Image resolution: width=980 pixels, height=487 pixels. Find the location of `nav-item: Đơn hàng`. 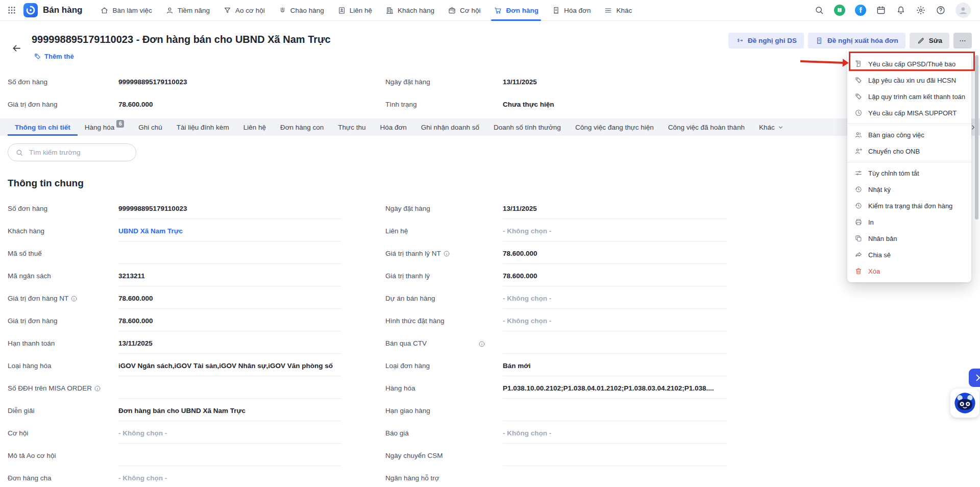

nav-item: Đơn hàng is located at coordinates (516, 10).